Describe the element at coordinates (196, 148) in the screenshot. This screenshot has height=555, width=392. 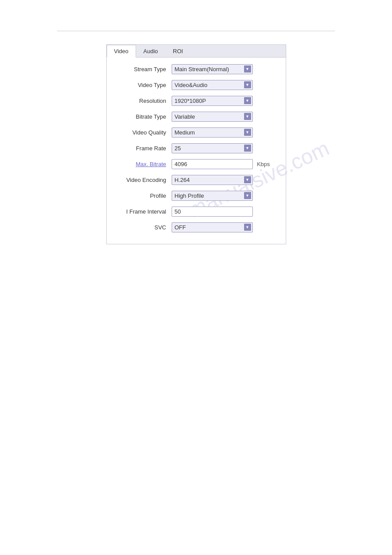
I see `form-row-frame-rate: Frame Rate 1 5 10 15 20 25` at that location.